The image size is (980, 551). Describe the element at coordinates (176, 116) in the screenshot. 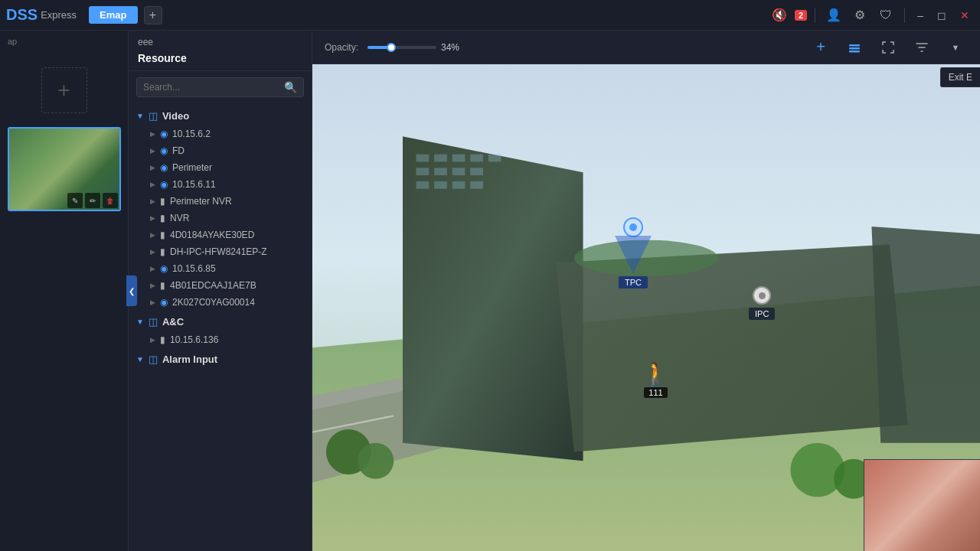

I see `video-group-label: Video` at that location.